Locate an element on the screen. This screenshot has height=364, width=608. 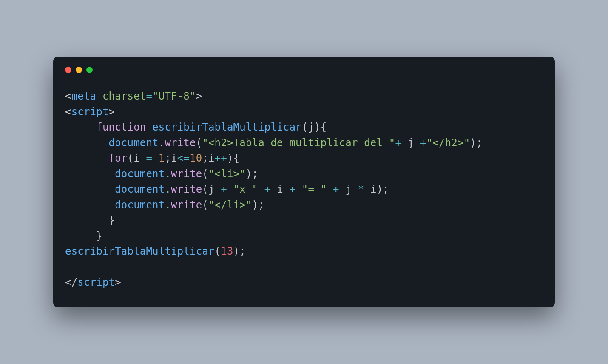
code-token: 10 is located at coordinates (196, 158).